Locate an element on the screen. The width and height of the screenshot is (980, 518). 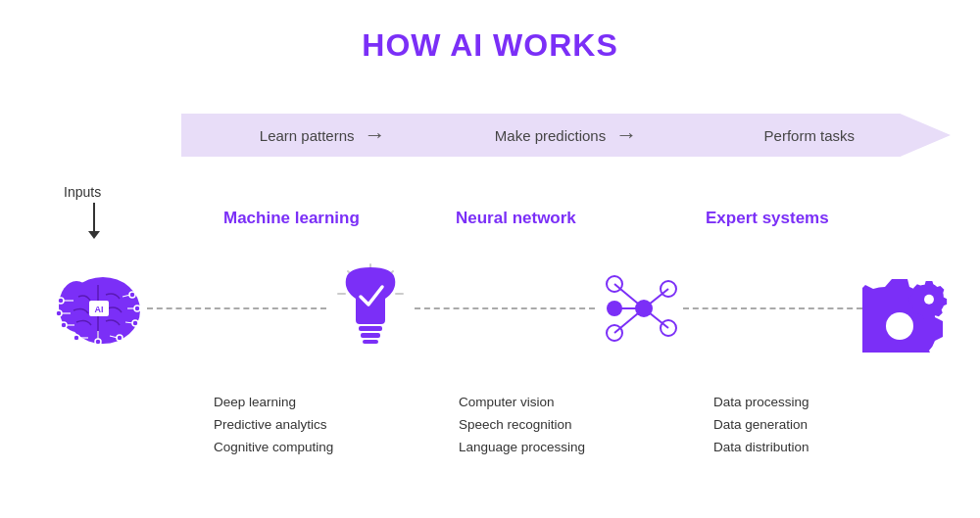
arrow-label-learn: Learn patterns → is located at coordinates (322, 135).